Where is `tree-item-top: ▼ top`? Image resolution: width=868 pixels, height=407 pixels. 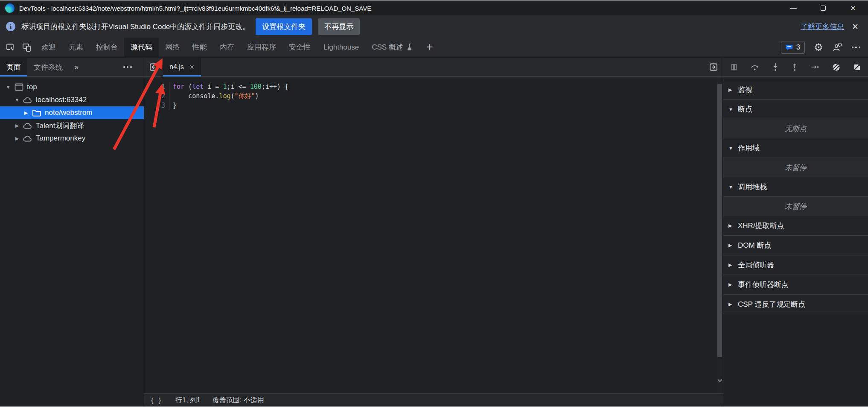 tree-item-top: ▼ top is located at coordinates (72, 87).